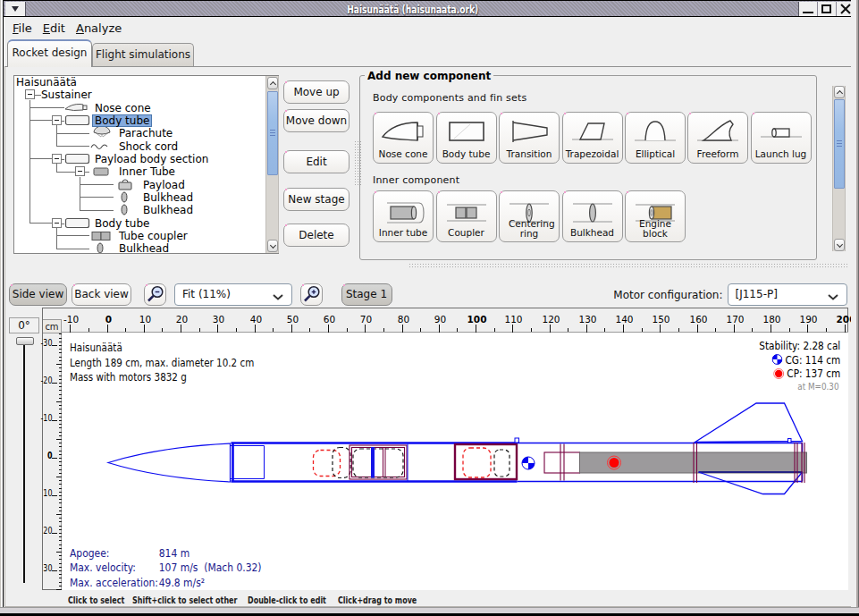  I want to click on palette-centering-ring-button: Centering ring, so click(529, 216).